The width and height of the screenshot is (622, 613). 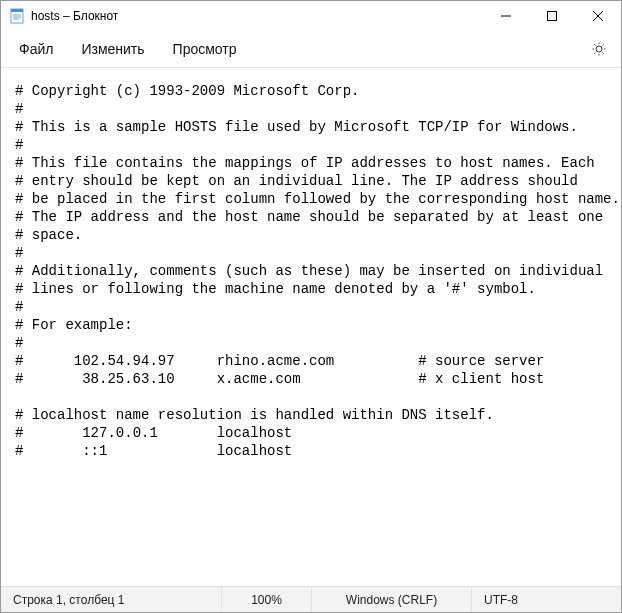 I want to click on status-position: Строка 1, столбец 1, so click(x=111, y=600).